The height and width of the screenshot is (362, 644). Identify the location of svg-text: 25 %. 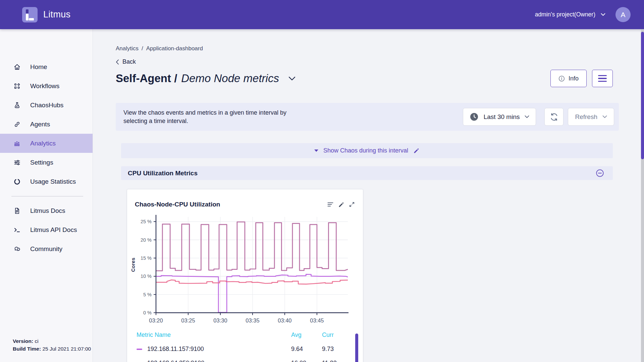
(146, 222).